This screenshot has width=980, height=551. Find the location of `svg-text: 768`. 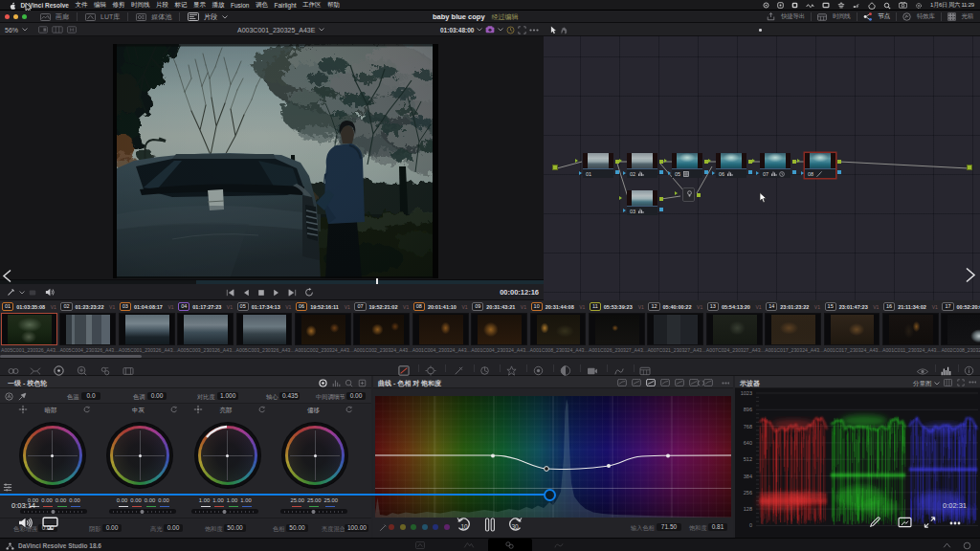

svg-text: 768 is located at coordinates (748, 427).